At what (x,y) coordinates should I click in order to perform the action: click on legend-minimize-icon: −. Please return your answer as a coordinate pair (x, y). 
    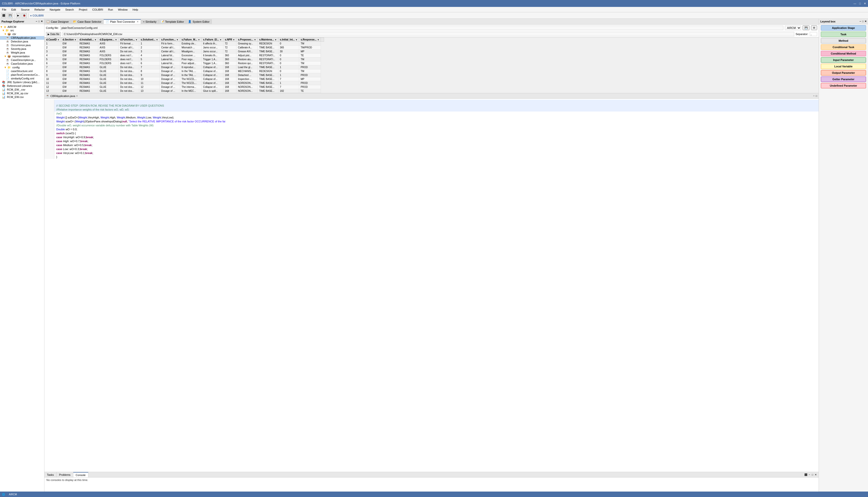
    Looking at the image, I should click on (860, 22).